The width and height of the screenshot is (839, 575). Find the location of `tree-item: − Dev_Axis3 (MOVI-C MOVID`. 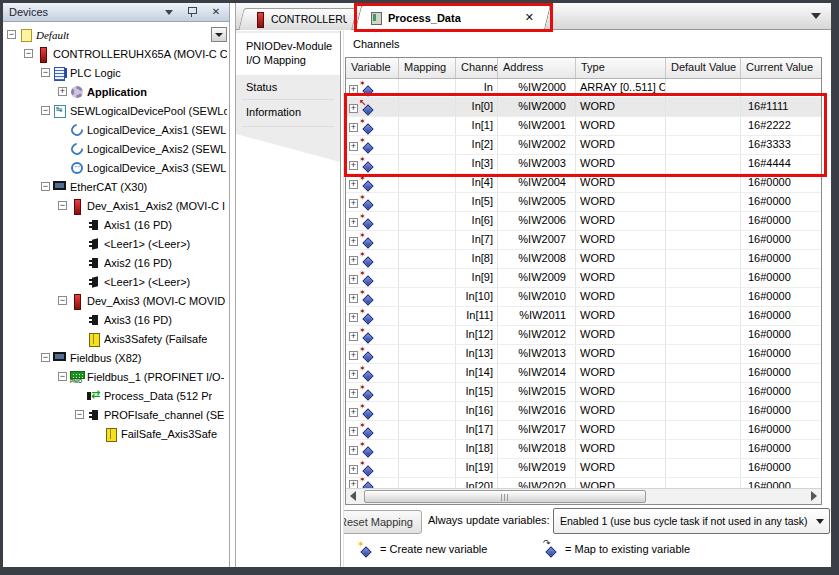

tree-item: − Dev_Axis3 (MOVI-C MOVID is located at coordinates (116, 300).